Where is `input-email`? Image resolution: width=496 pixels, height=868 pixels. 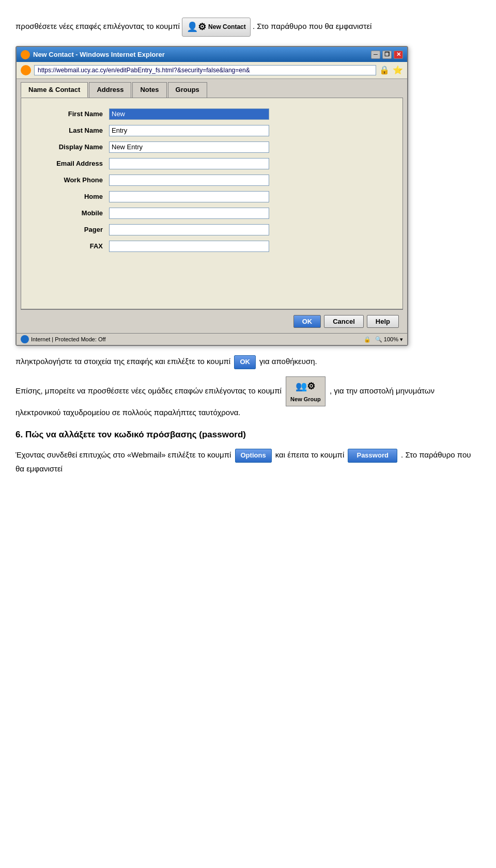 input-email is located at coordinates (189, 164).